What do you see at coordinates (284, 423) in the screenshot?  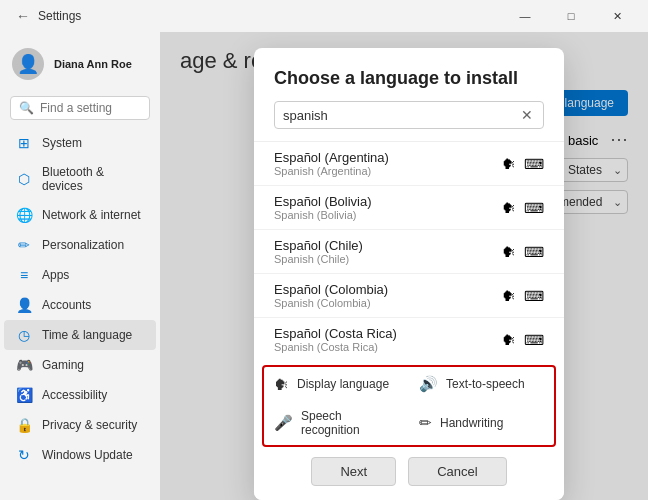 I see `speech-recognition-icon: 🎤` at bounding box center [284, 423].